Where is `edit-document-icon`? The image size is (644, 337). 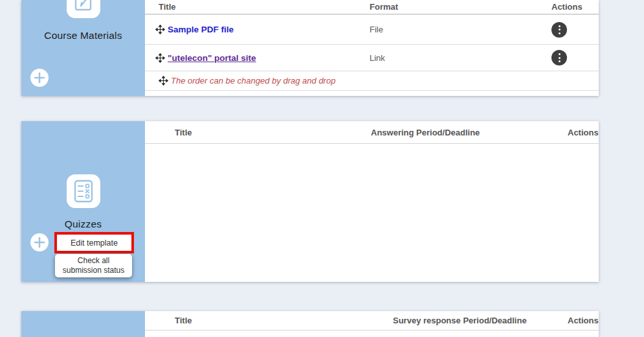 edit-document-icon is located at coordinates (83, 9).